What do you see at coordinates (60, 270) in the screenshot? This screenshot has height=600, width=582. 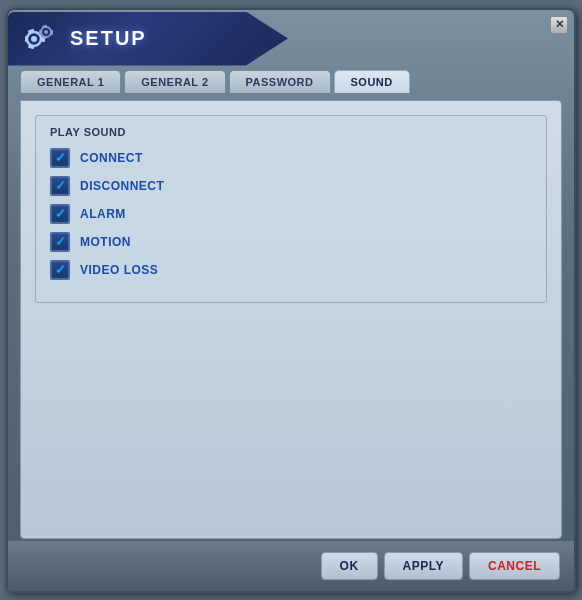 I see `video-loss-checkbox` at bounding box center [60, 270].